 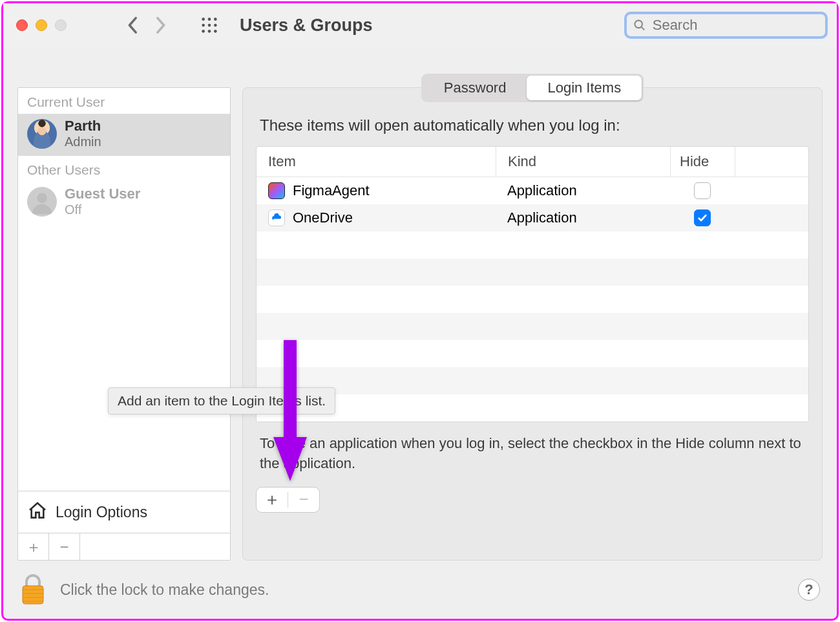 What do you see at coordinates (124, 512) in the screenshot?
I see `login-options-button: Login Options` at bounding box center [124, 512].